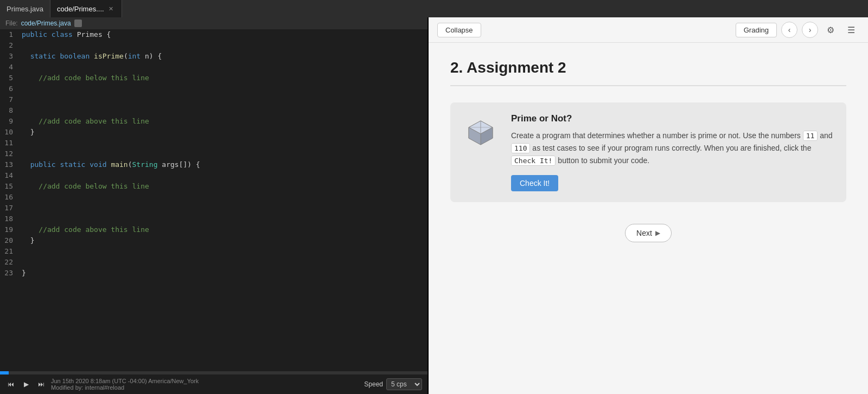 The height and width of the screenshot is (394, 868). Describe the element at coordinates (10, 219) in the screenshot. I see `line-number: 18` at that location.